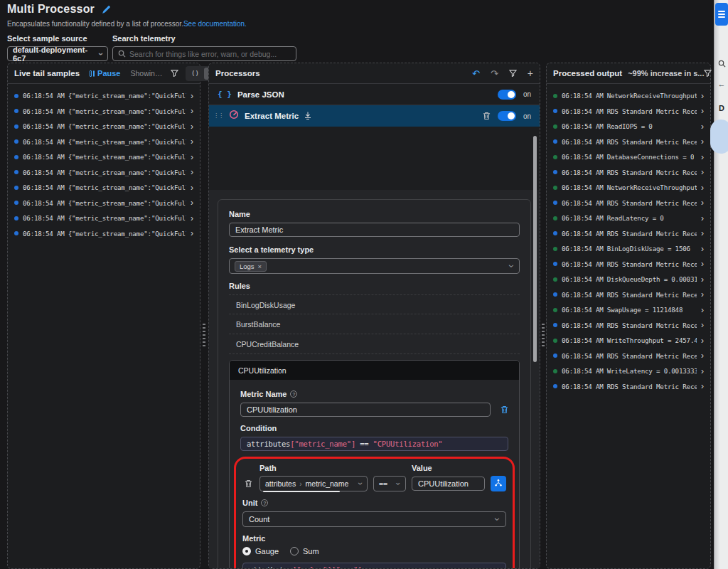  I want to click on delete-condition-icon, so click(248, 484).